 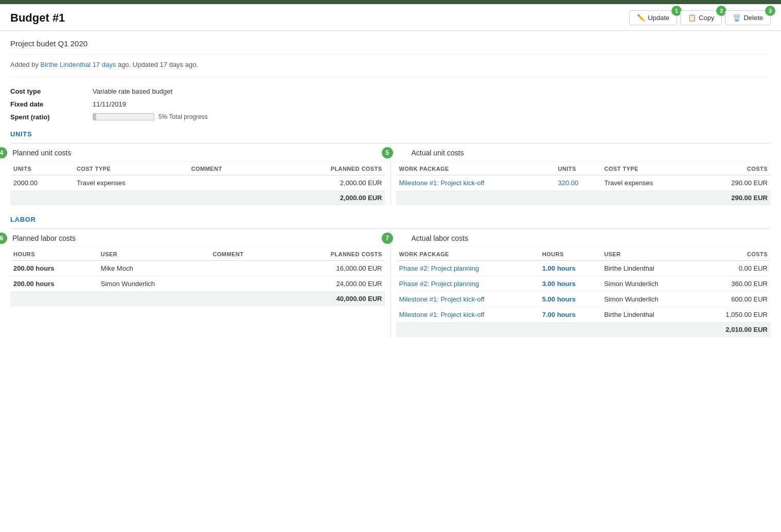 What do you see at coordinates (198, 254) in the screenshot?
I see `planned-labor-header-row: HOURS USER COMMENT PLANNED COSTS` at bounding box center [198, 254].